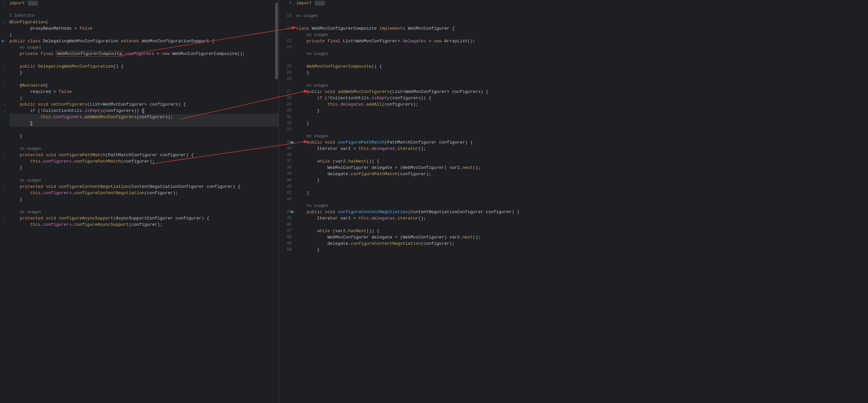 The width and height of the screenshot is (868, 403). I want to click on constructor: WebMvcConfigurerComposite, so click(339, 66).